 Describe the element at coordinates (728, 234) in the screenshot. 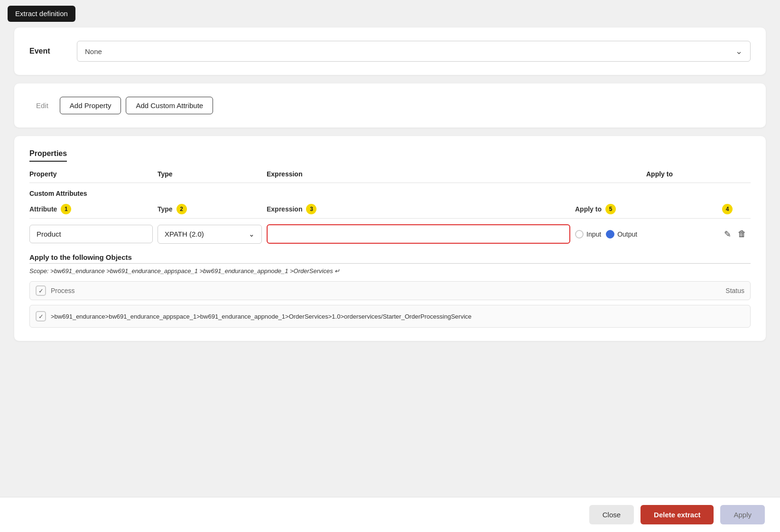

I see `edit-icon-button: ✎` at that location.